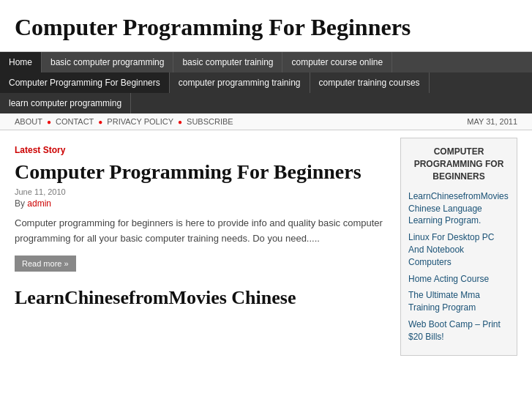 This screenshot has height=399, width=532. What do you see at coordinates (240, 83) in the screenshot?
I see `nav-row2-item-1: computer programming training` at bounding box center [240, 83].